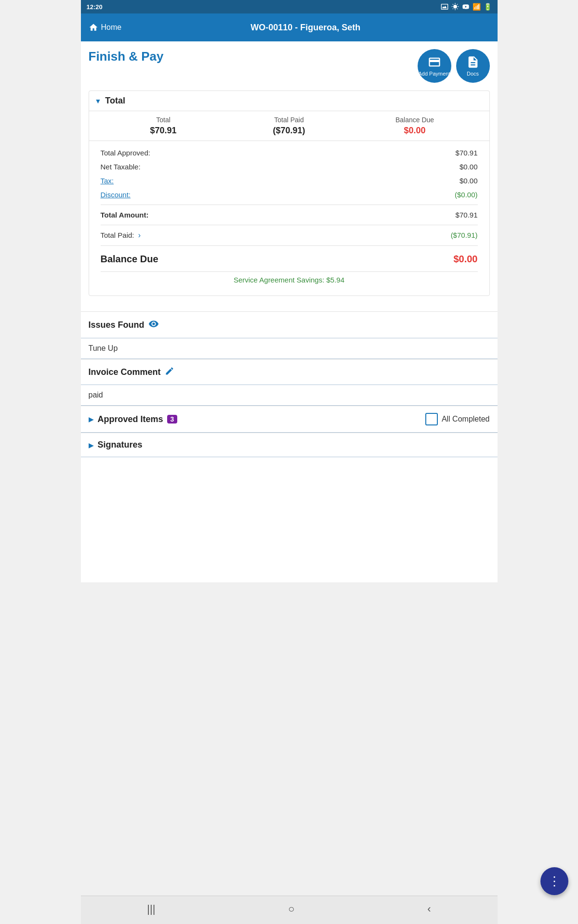 The width and height of the screenshot is (578, 924). What do you see at coordinates (112, 27) in the screenshot?
I see `home-label: Home` at bounding box center [112, 27].